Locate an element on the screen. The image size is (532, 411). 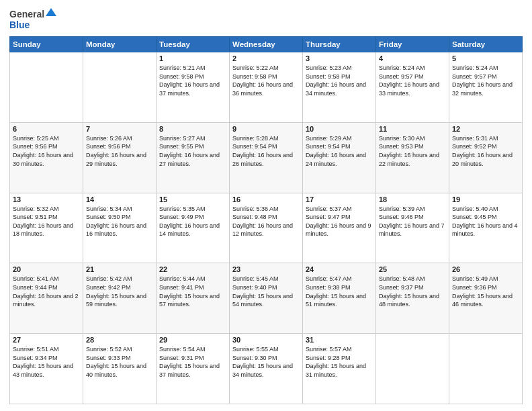
day-number: 4 is located at coordinates (412, 58).